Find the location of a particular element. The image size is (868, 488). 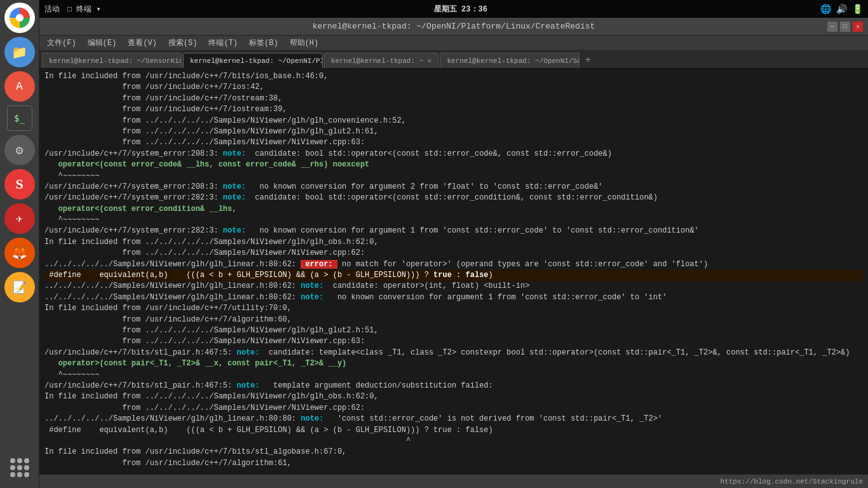

volume-icon: 🔊 is located at coordinates (841, 9).